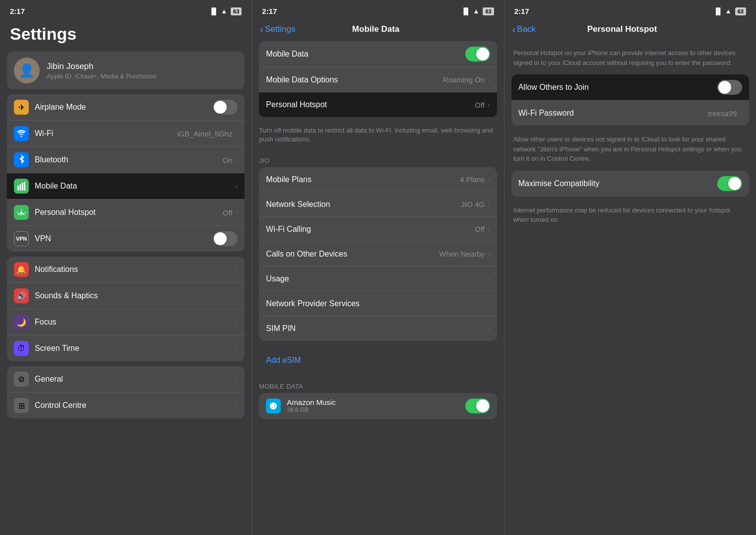 Image resolution: width=756 pixels, height=535 pixels. What do you see at coordinates (228, 160) in the screenshot?
I see `bluetooth-value: On` at bounding box center [228, 160].